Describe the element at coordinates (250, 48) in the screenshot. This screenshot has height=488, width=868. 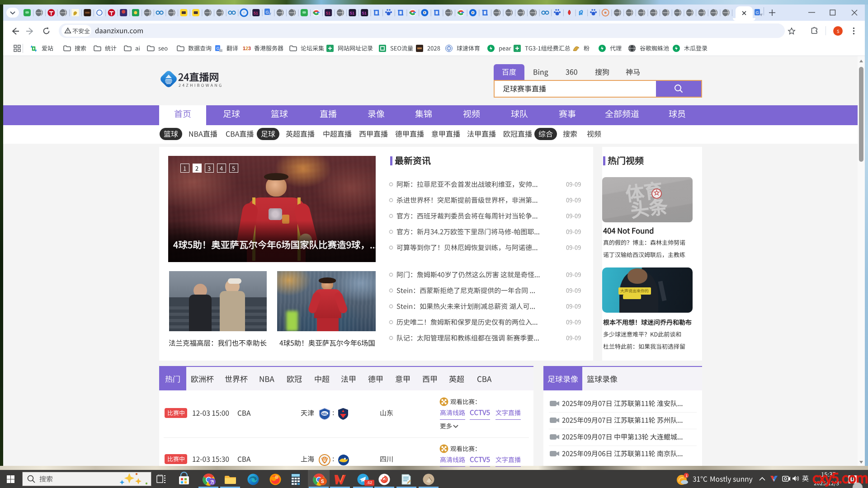
I see `svg-text: 3` at that location.